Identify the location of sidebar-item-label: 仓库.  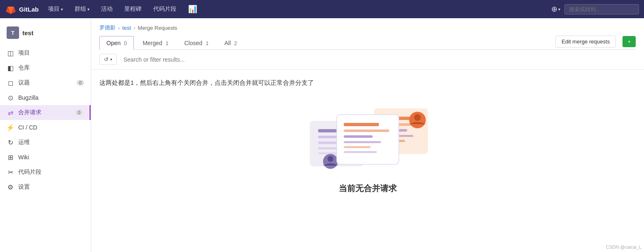
(24, 68).